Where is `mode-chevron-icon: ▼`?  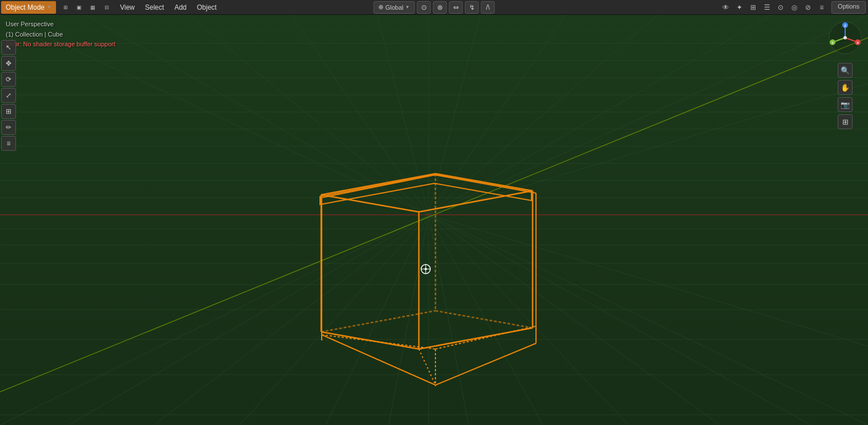 mode-chevron-icon: ▼ is located at coordinates (49, 7).